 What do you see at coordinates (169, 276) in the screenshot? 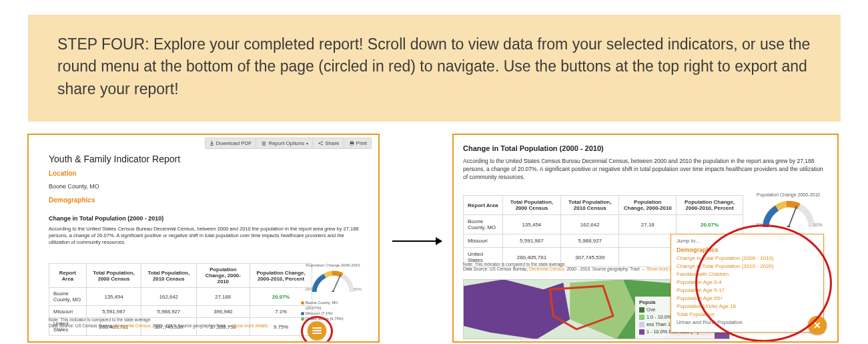
I see `col-2010: Total Population, 2010 Census` at bounding box center [169, 276].